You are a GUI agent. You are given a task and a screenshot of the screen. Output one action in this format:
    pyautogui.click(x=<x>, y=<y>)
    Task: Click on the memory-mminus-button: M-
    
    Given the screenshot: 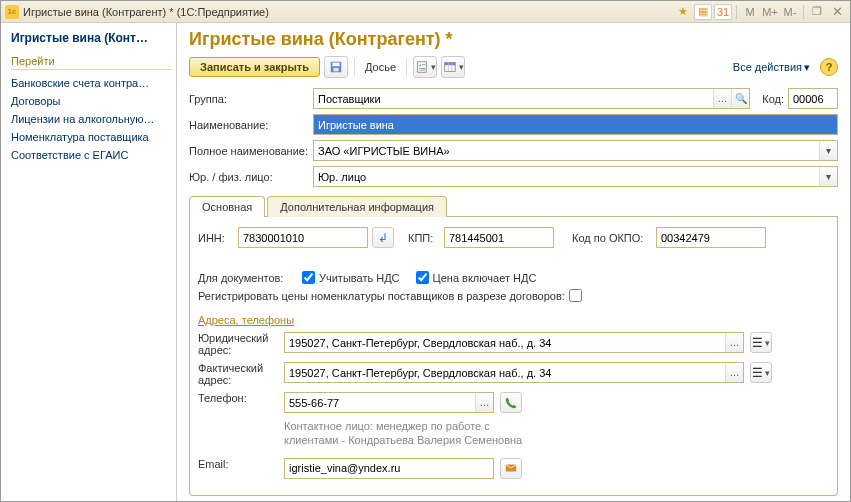 What is the action you would take?
    pyautogui.click(x=790, y=12)
    